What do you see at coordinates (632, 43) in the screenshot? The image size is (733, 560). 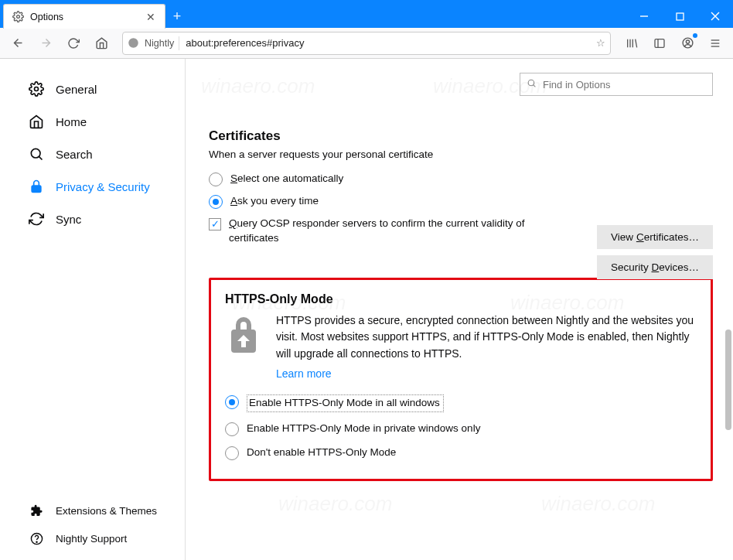 I see `library-button` at bounding box center [632, 43].